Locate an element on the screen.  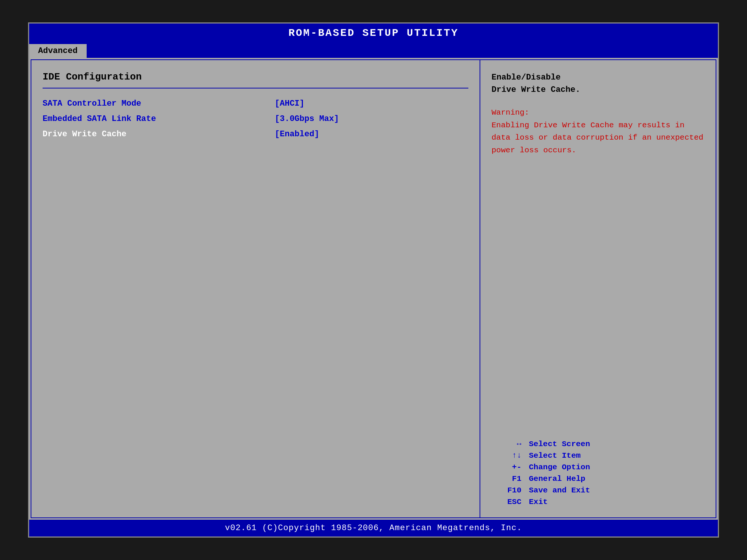
key-item-change-option: +- Change Option is located at coordinates (598, 467).